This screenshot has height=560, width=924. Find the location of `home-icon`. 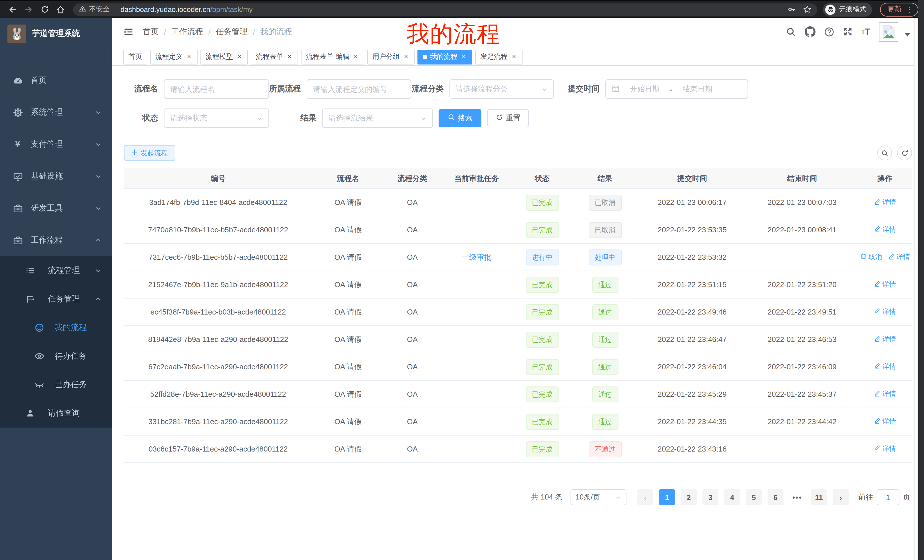

home-icon is located at coordinates (61, 9).